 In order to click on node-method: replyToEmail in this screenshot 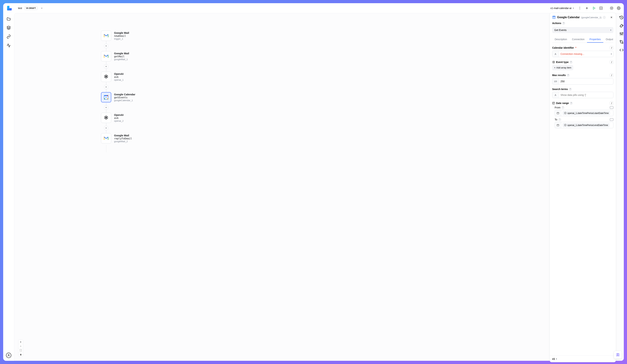, I will do `click(123, 138)`.